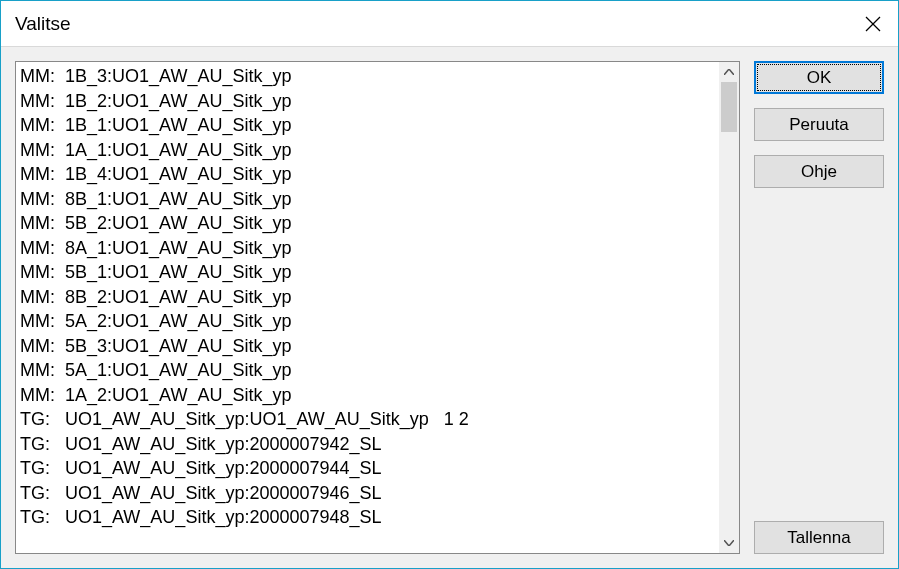 The height and width of the screenshot is (569, 899). Describe the element at coordinates (450, 24) in the screenshot. I see `titlebar: Valitse` at that location.